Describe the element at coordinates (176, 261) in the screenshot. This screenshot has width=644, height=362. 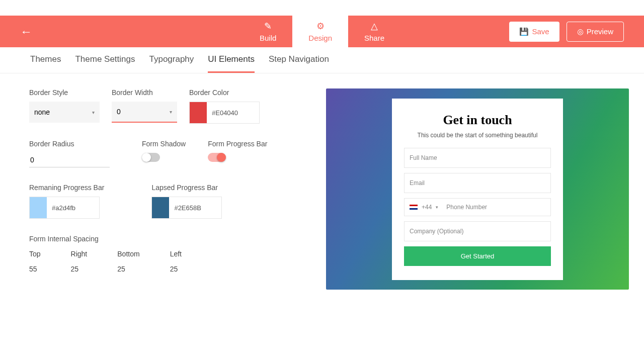
I see `spacing-left: Left 25` at that location.